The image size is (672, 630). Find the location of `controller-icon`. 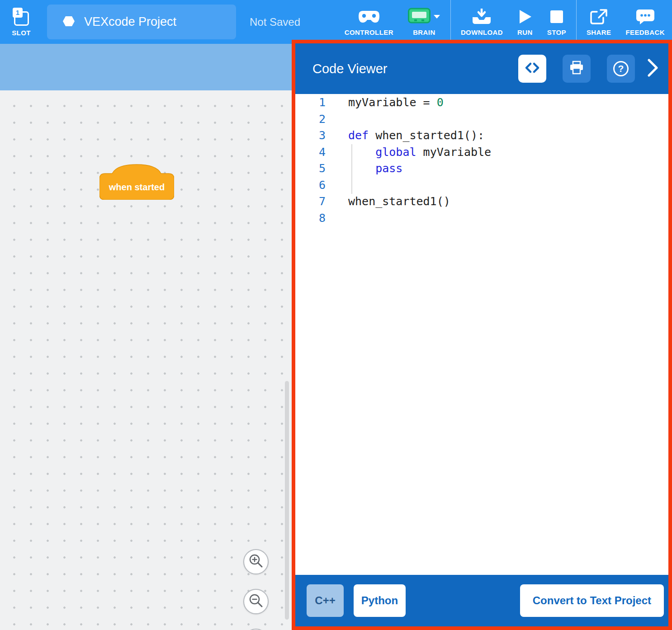

controller-icon is located at coordinates (369, 17).